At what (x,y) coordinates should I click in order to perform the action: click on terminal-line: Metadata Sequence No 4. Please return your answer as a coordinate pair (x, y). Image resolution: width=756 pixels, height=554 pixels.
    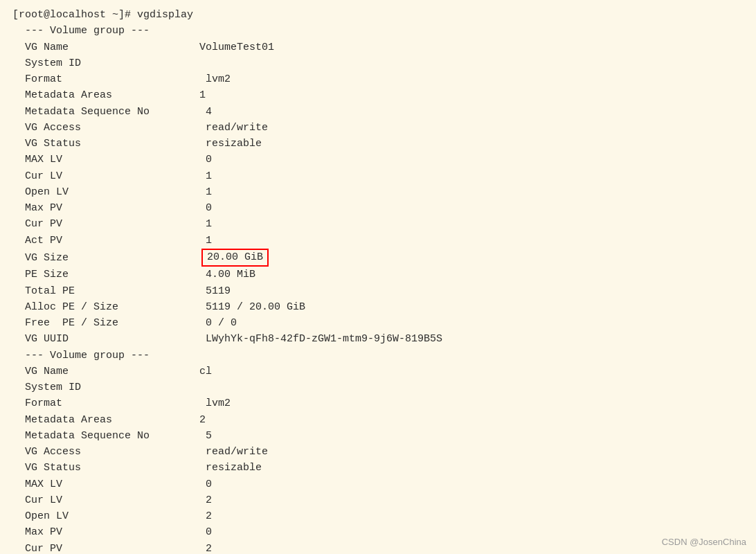
    Looking at the image, I should click on (378, 112).